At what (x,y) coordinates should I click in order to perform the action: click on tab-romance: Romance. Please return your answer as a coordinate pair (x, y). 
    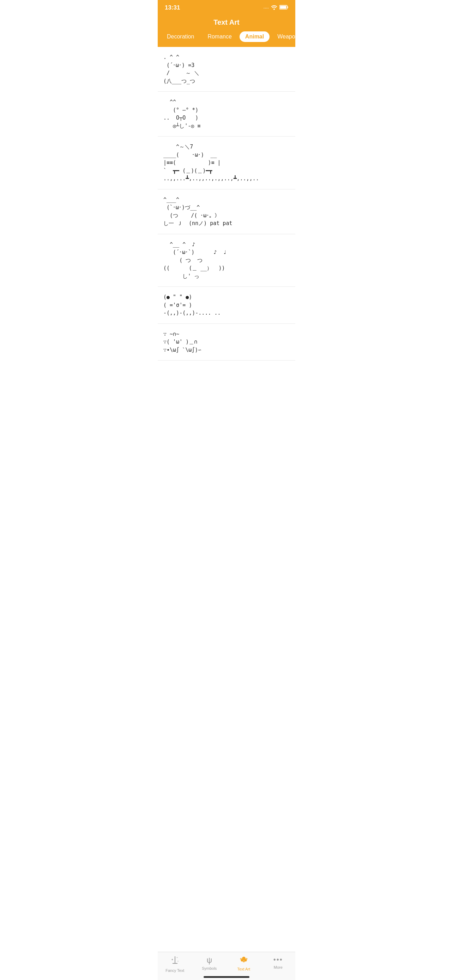
    Looking at the image, I should click on (219, 37).